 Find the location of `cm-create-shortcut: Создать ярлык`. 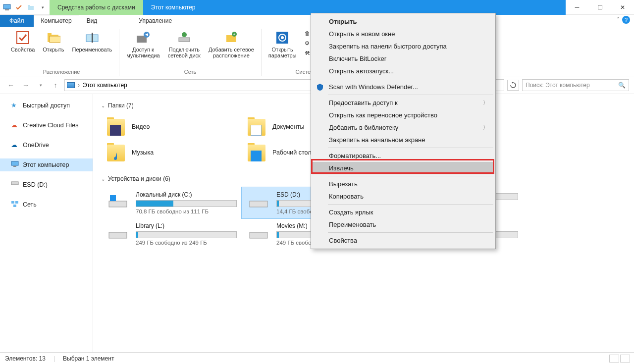

cm-create-shortcut: Создать ярлык is located at coordinates (403, 212).